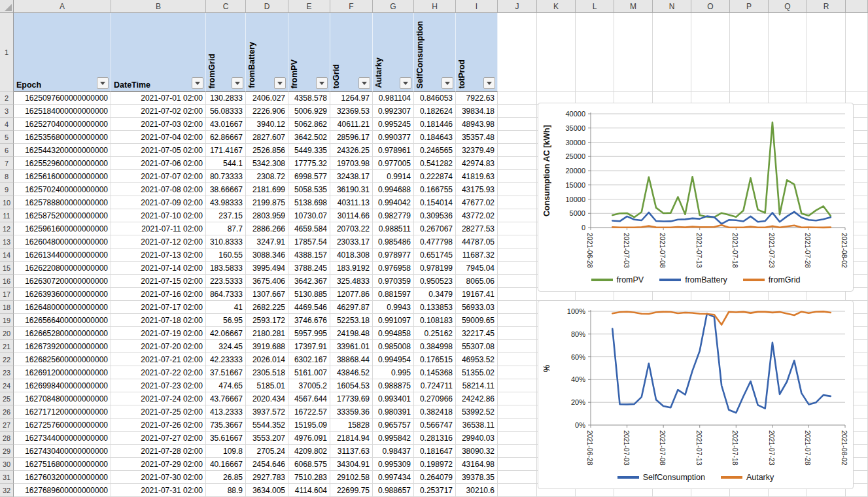 The image size is (868, 497). I want to click on cell-I6: 32379.49, so click(477, 150).